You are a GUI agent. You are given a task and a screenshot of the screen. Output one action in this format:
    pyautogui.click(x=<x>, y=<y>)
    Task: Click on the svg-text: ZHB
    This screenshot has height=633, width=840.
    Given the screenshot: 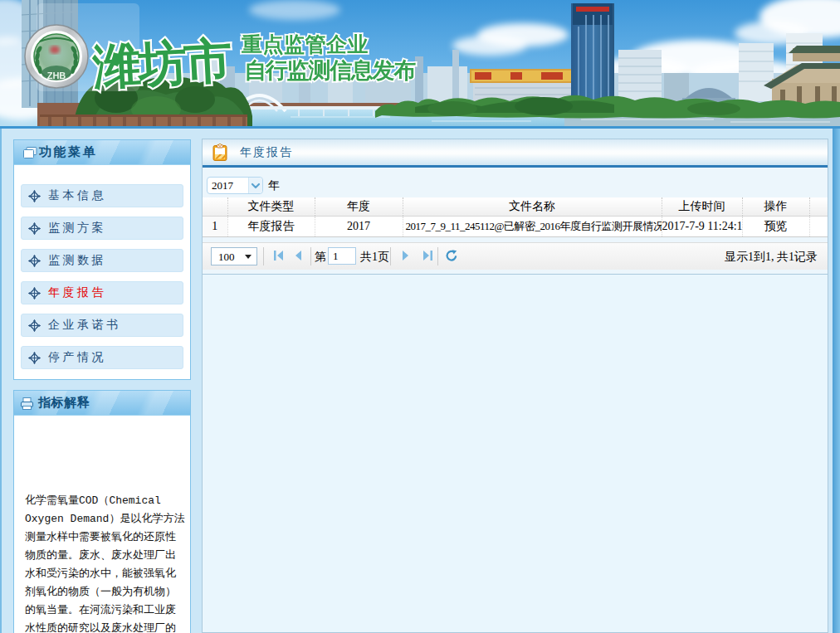 What is the action you would take?
    pyautogui.click(x=56, y=75)
    